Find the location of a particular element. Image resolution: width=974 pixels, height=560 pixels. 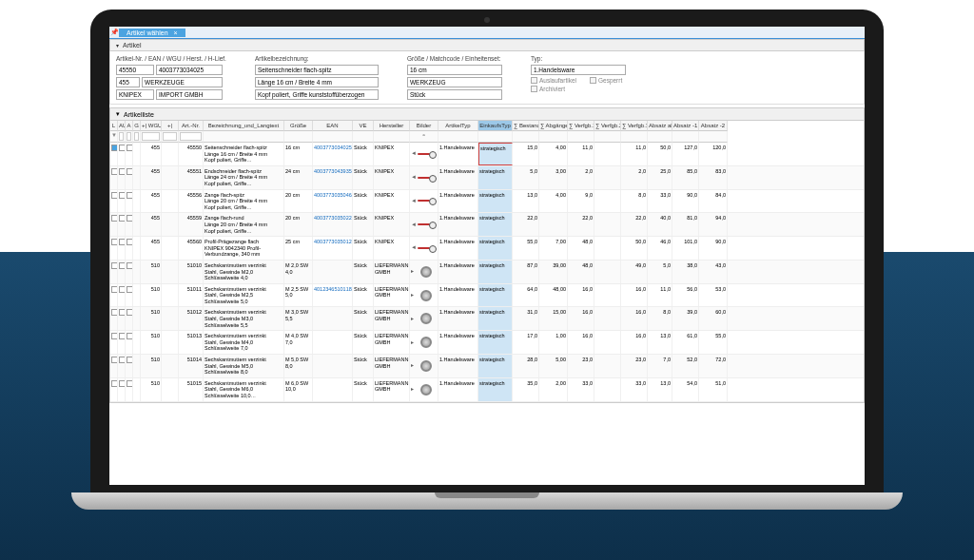

table-row: 45545551Endschneider flach-spitzLänge 24… is located at coordinates (487, 179).